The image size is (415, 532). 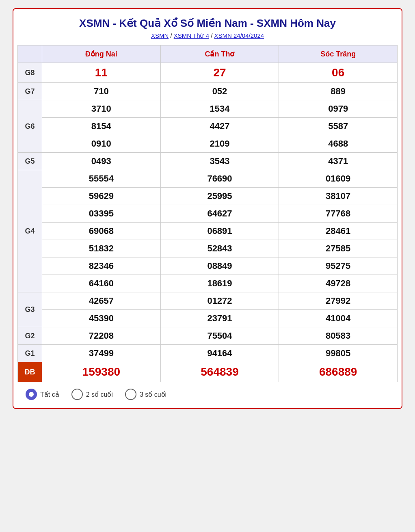 What do you see at coordinates (102, 249) in the screenshot?
I see `g4-dongnai-5: 51832` at bounding box center [102, 249].